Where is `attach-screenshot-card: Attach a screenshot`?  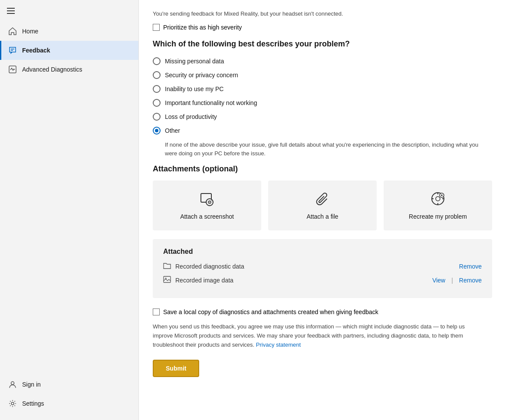
attach-screenshot-card: Attach a screenshot is located at coordinates (207, 206).